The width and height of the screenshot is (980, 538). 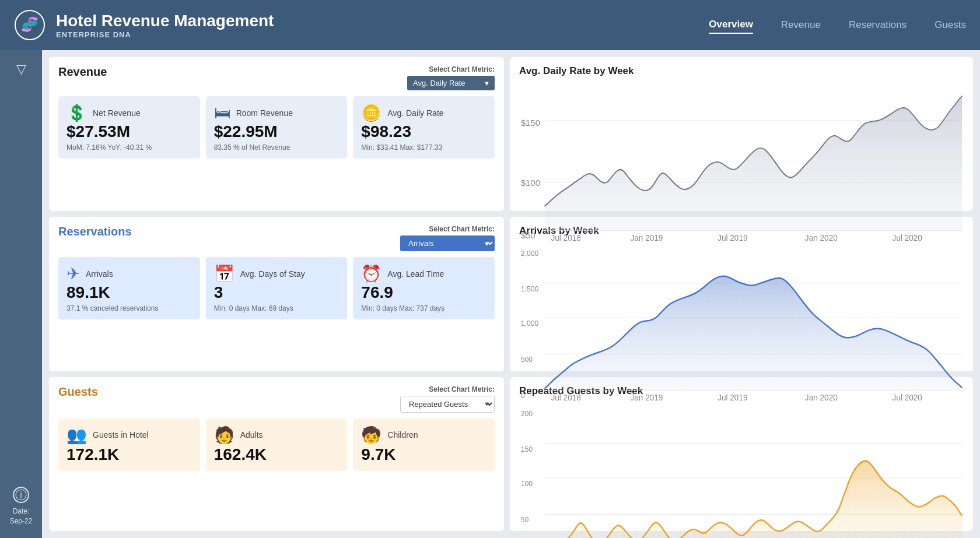 What do you see at coordinates (527, 360) in the screenshot?
I see `svg-text: 500` at bounding box center [527, 360].